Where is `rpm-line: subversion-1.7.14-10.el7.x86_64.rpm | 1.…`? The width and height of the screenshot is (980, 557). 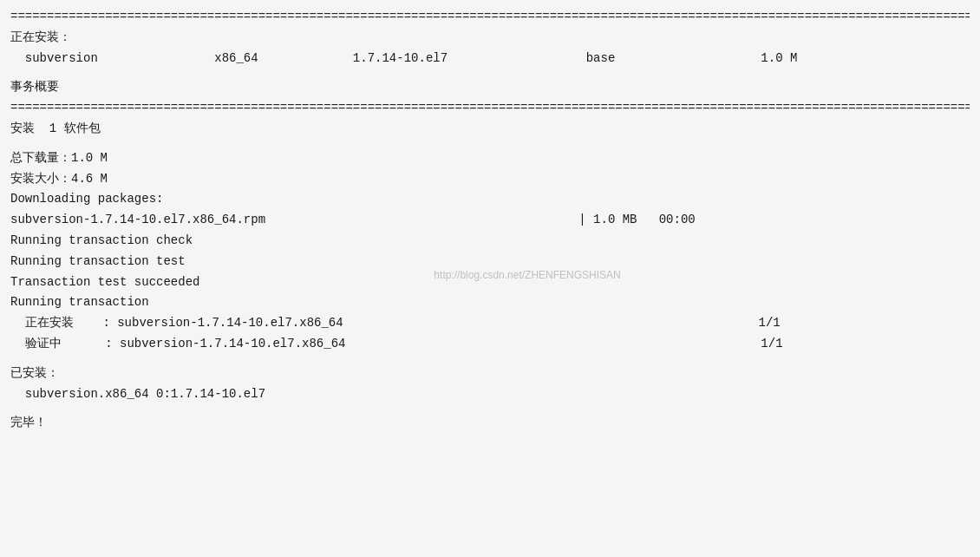 rpm-line: subversion-1.7.14-10.el7.x86_64.rpm | 1.… is located at coordinates (490, 220).